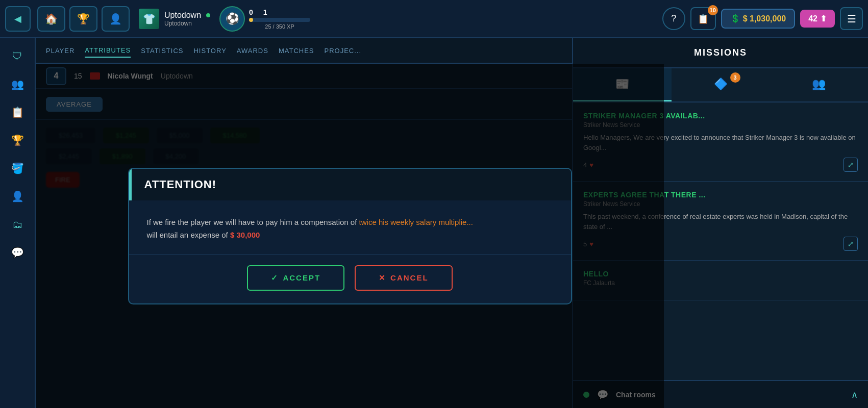 This screenshot has height=408, width=868. Describe the element at coordinates (854, 395) in the screenshot. I see `chat-expand-icon: ∧` at that location.